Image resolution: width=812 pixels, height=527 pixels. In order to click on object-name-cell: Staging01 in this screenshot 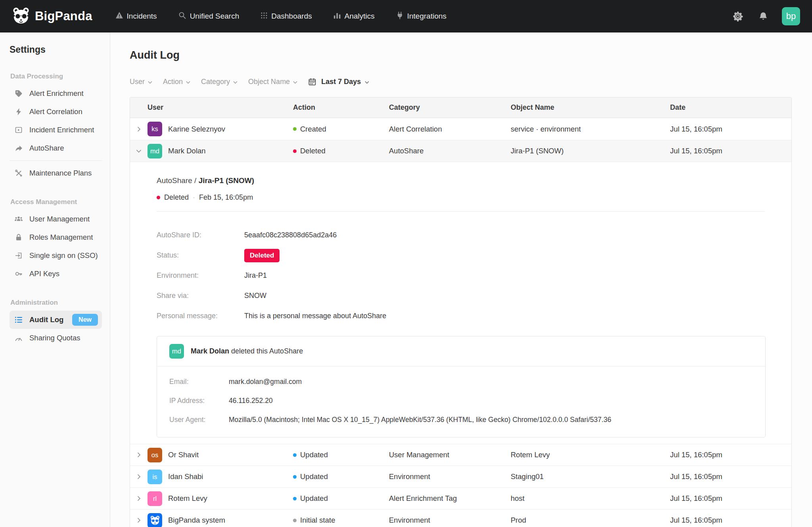, I will do `click(590, 477)`.